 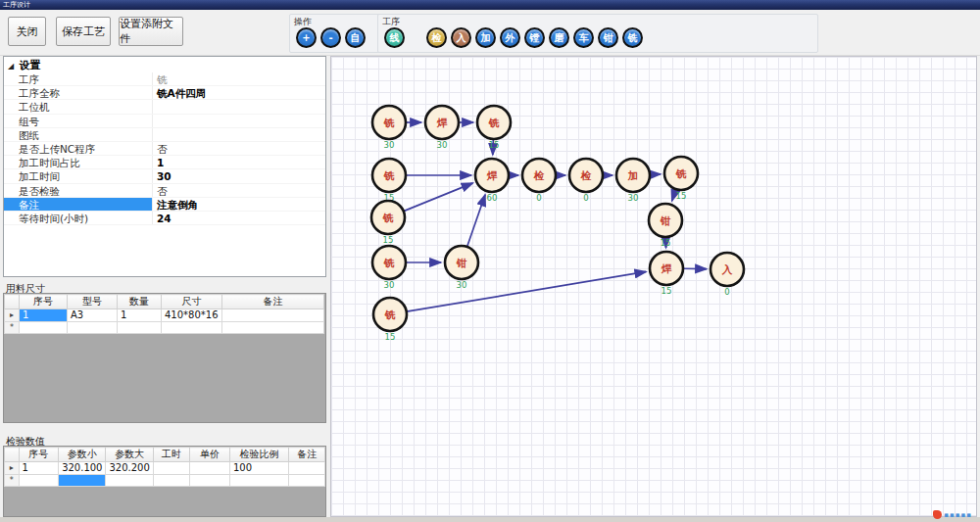 I want to click on property-row: 等待时间(小时)24, so click(x=165, y=218).